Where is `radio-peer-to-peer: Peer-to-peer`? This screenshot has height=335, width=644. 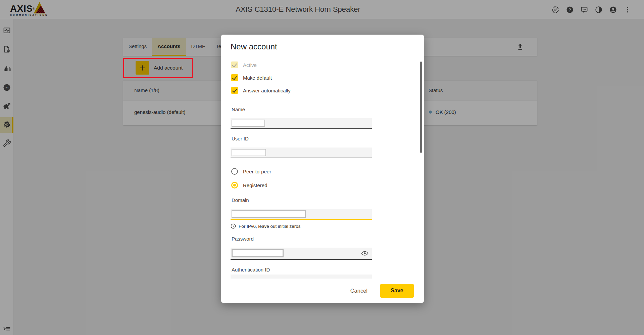 radio-peer-to-peer: Peer-to-peer is located at coordinates (251, 171).